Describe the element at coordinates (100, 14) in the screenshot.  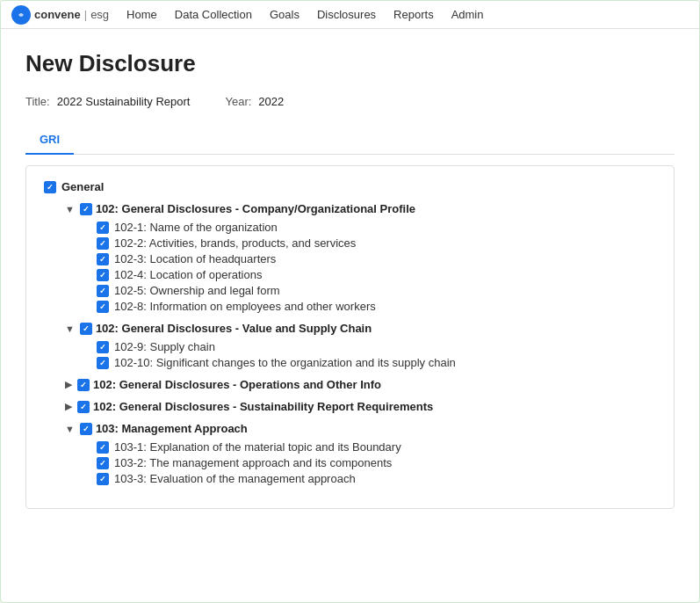
I see `logo-sub-text: esg` at that location.